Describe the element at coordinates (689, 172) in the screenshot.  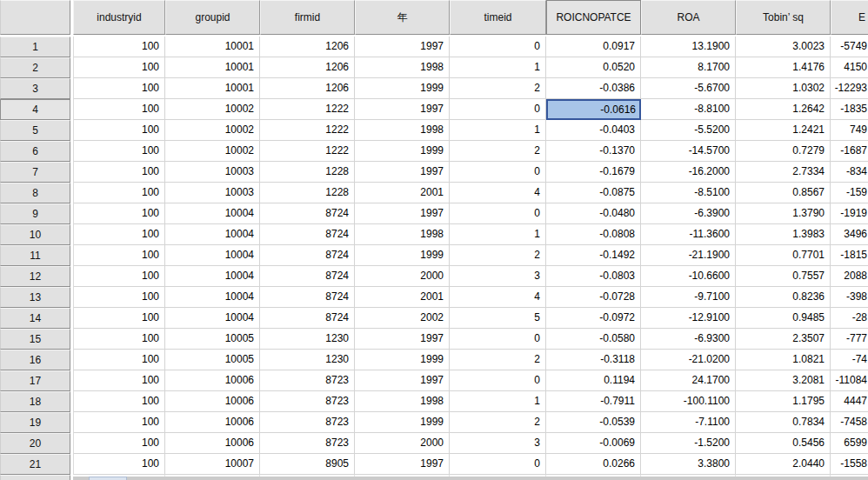
I see `cell: -16.2000` at that location.